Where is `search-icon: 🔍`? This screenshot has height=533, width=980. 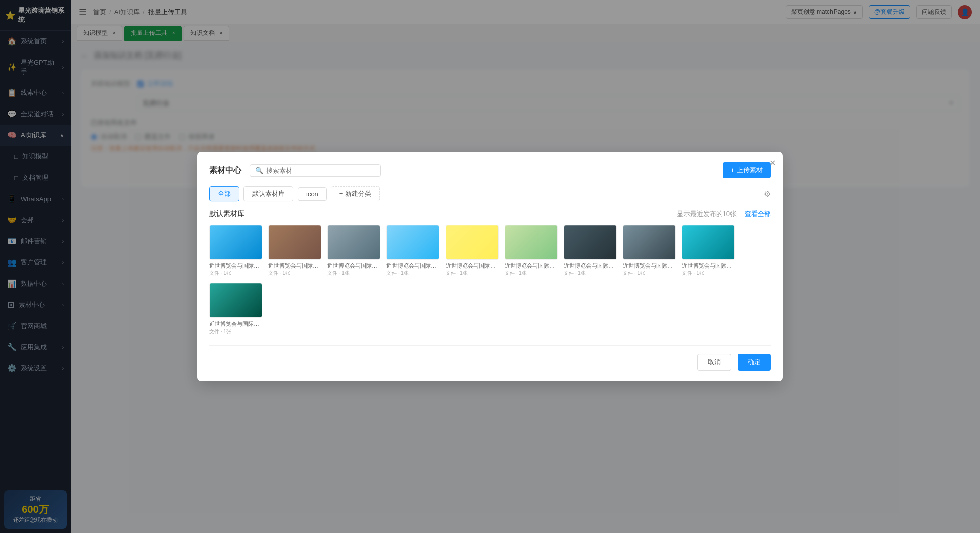
search-icon: 🔍 is located at coordinates (259, 171).